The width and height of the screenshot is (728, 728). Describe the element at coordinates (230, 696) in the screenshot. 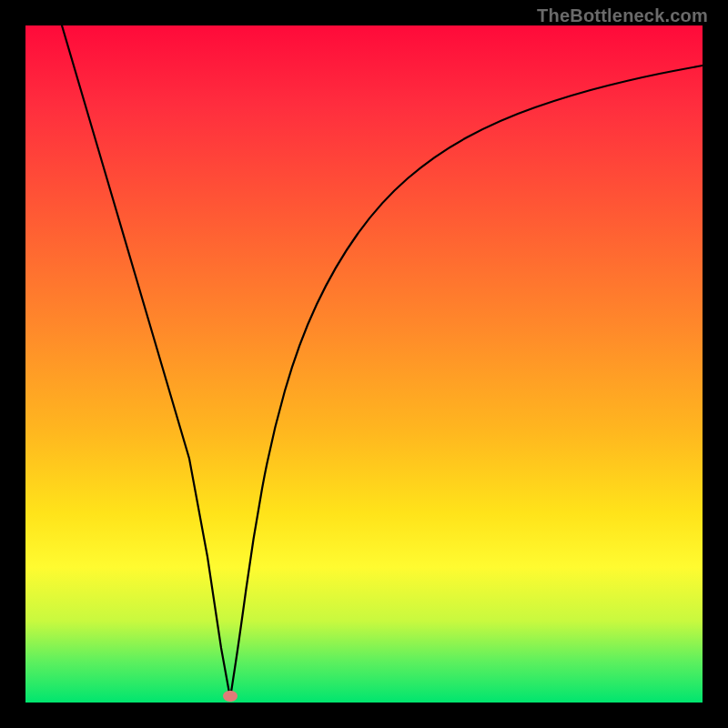

I see `min-marker` at that location.